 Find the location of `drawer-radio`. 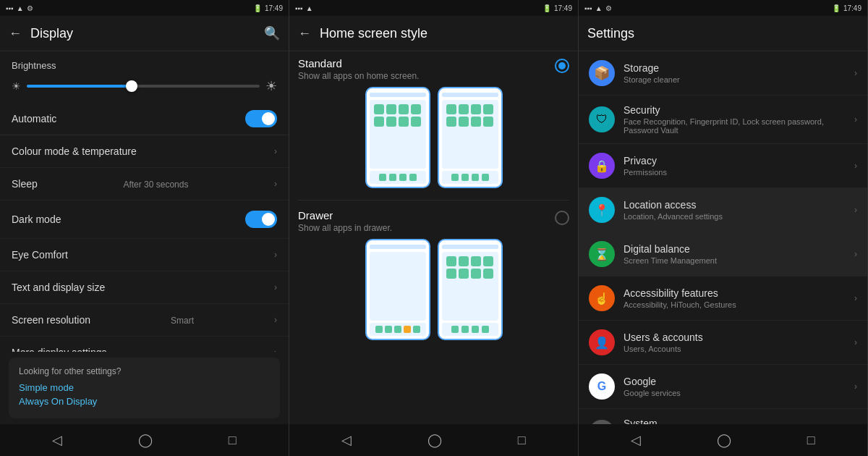

drawer-radio is located at coordinates (562, 218).